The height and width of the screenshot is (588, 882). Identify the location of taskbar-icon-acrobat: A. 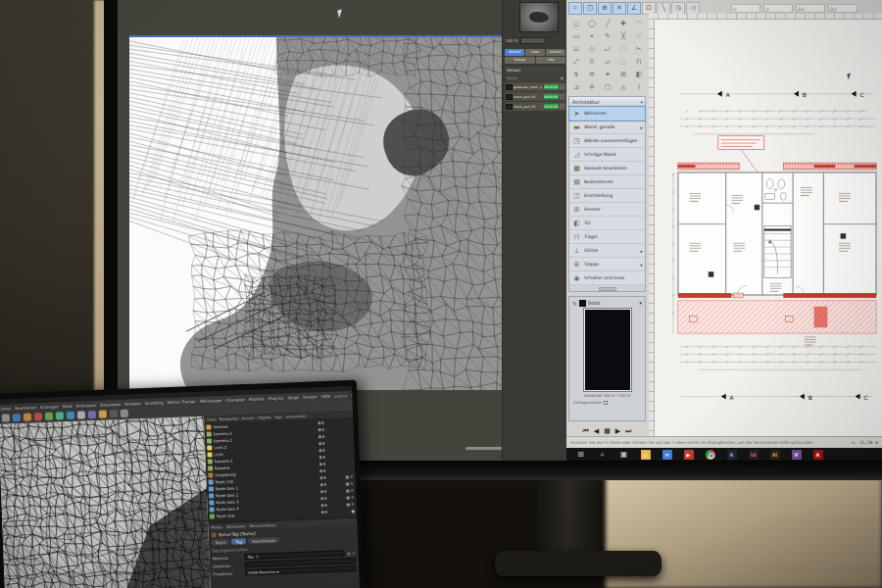
(817, 455).